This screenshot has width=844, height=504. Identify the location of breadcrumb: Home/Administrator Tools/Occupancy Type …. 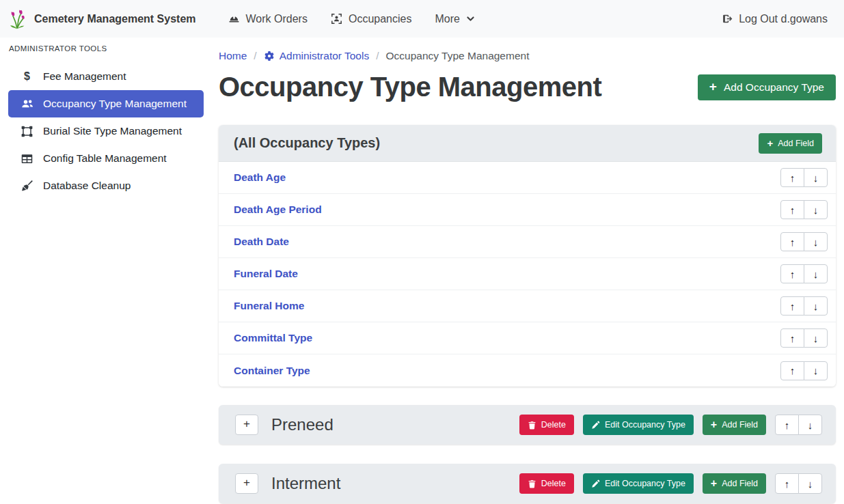
(528, 56).